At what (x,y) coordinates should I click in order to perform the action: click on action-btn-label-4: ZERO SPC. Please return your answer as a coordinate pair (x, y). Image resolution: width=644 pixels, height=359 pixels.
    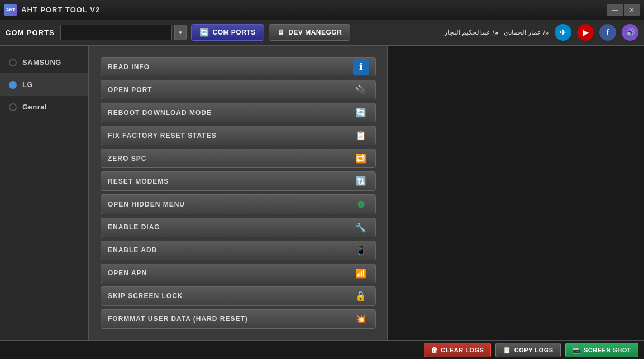
    Looking at the image, I should click on (127, 159).